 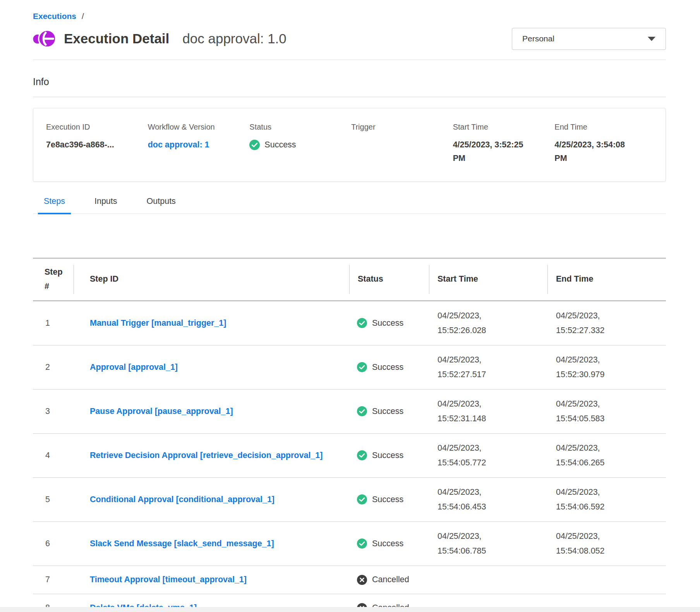 What do you see at coordinates (488, 580) in the screenshot?
I see `step-start-time` at bounding box center [488, 580].